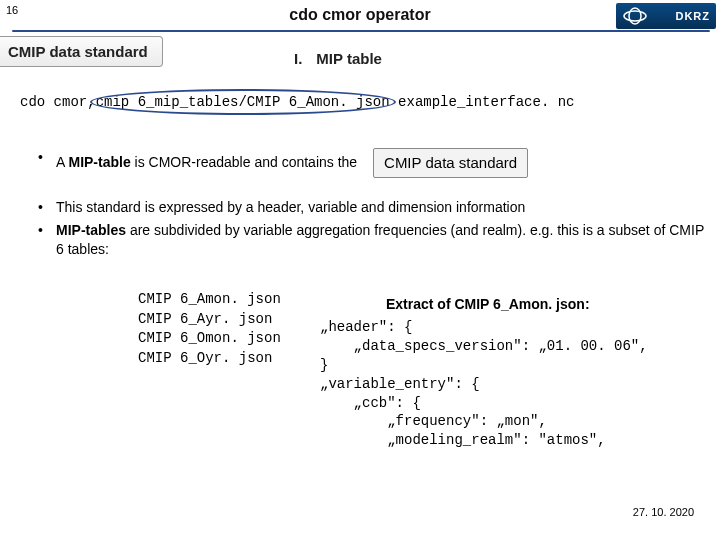  Describe the element at coordinates (210, 329) in the screenshot. I see `mip-file-list: CMIP 6_Amon. json CMIP 6_Ayr. json CMIP …` at that location.